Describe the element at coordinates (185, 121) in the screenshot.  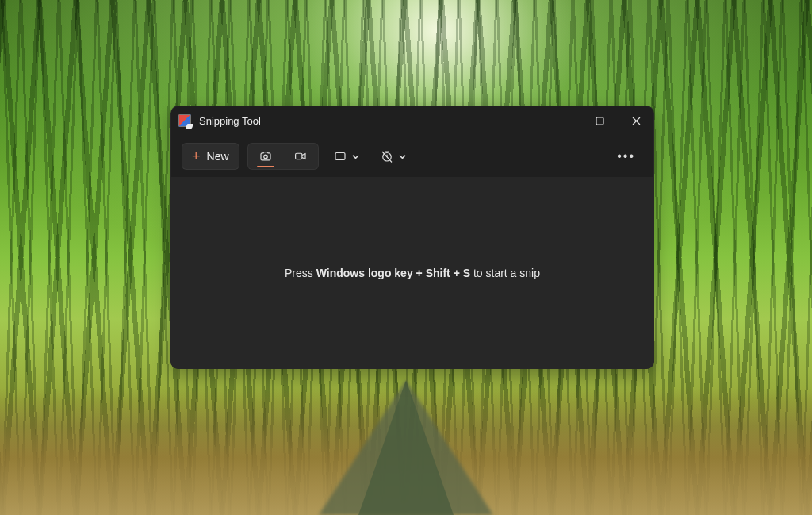
I see `app-icon` at that location.